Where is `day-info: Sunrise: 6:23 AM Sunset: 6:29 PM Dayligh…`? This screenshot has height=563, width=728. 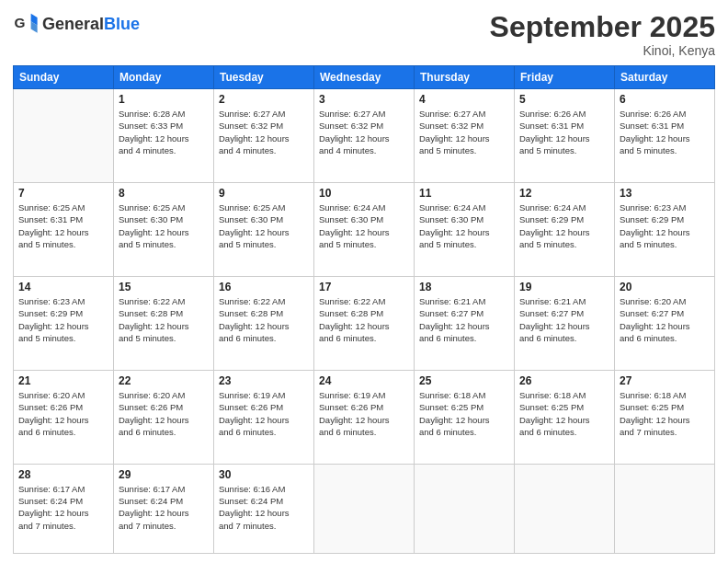
day-info: Sunrise: 6:23 AM Sunset: 6:29 PM Dayligh… is located at coordinates (665, 226).